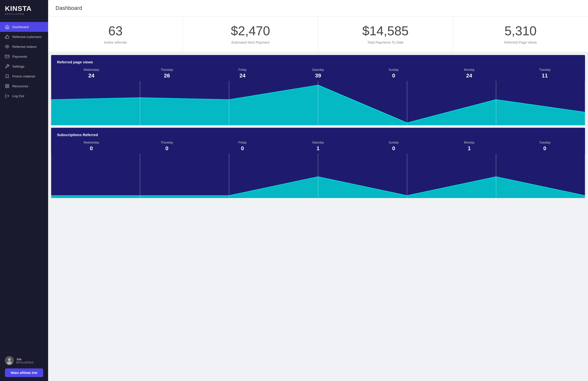 Image resolution: width=588 pixels, height=381 pixels. I want to click on sidebar-nav: Dashboard Referred customers Referred vi…, so click(24, 186).